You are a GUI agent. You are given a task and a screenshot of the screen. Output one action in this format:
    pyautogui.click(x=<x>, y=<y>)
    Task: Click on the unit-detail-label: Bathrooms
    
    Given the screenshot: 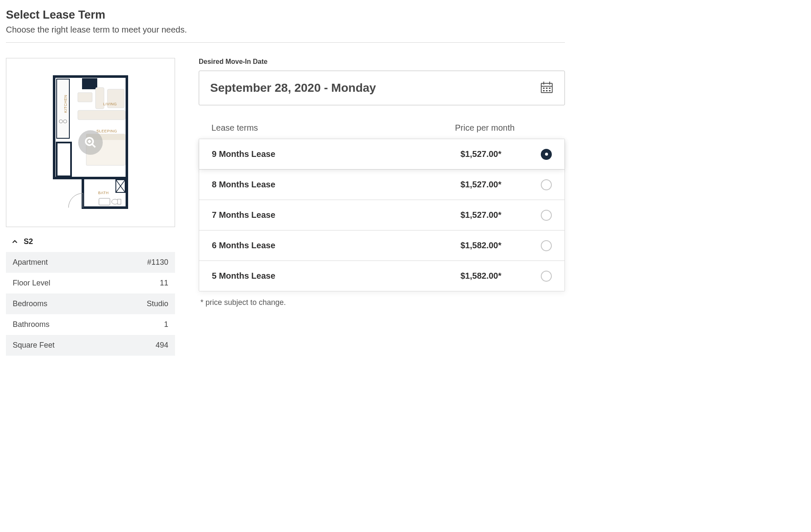 What is the action you would take?
    pyautogui.click(x=31, y=325)
    